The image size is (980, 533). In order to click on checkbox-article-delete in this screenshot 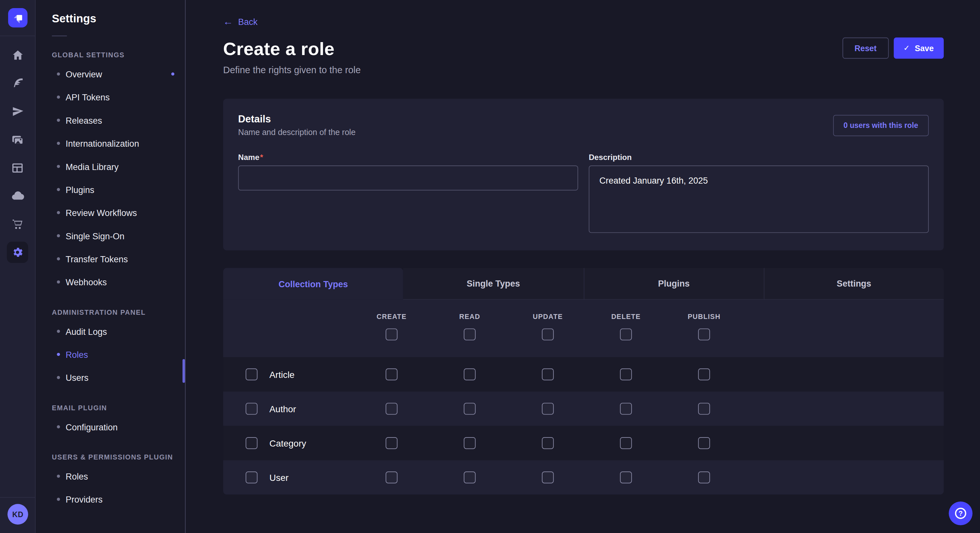, I will do `click(626, 374)`.